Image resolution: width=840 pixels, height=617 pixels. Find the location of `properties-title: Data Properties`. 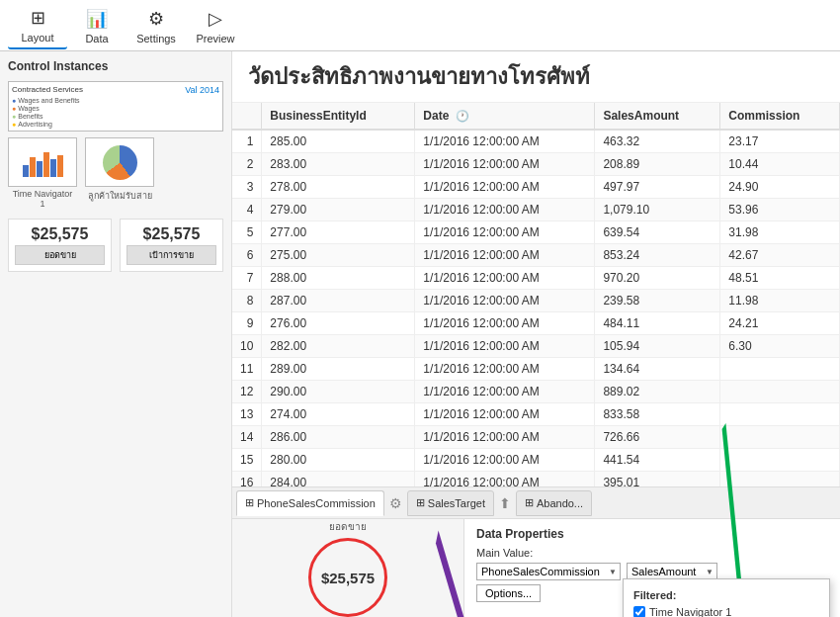

properties-title: Data Properties is located at coordinates (652, 534).